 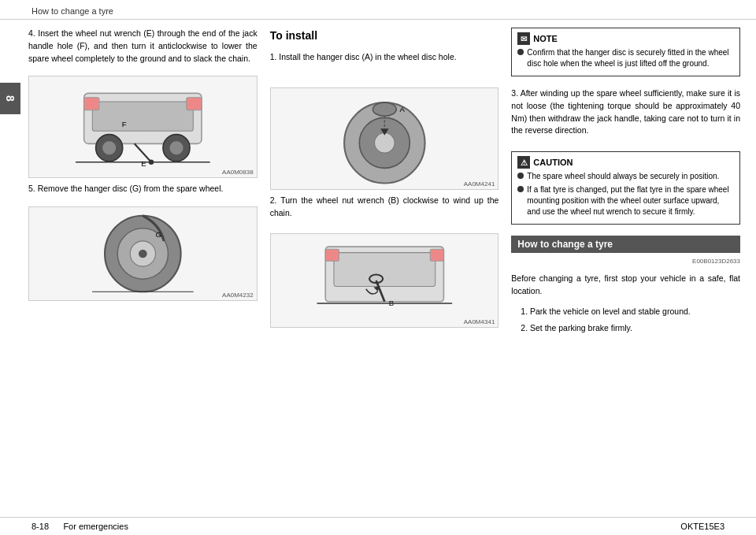 What do you see at coordinates (623, 176) in the screenshot?
I see `caution-text-1: The spare wheel should always be securel…` at bounding box center [623, 176].